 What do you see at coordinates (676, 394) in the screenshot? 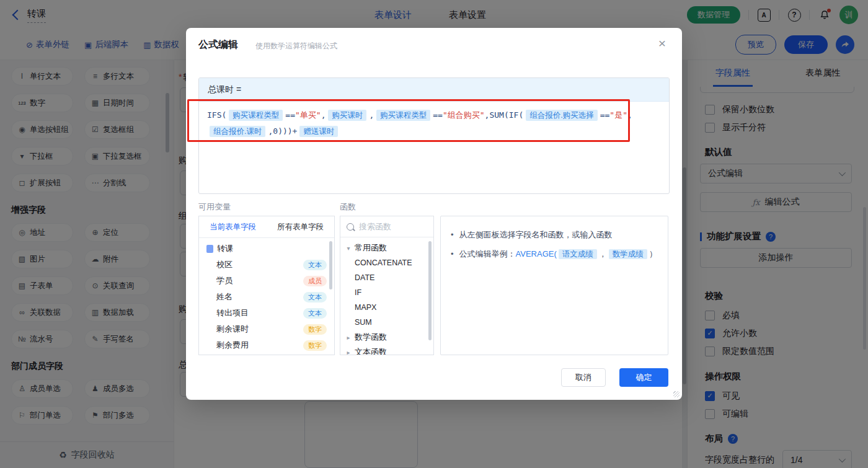
I see `resize-handle-icon` at bounding box center [676, 394].